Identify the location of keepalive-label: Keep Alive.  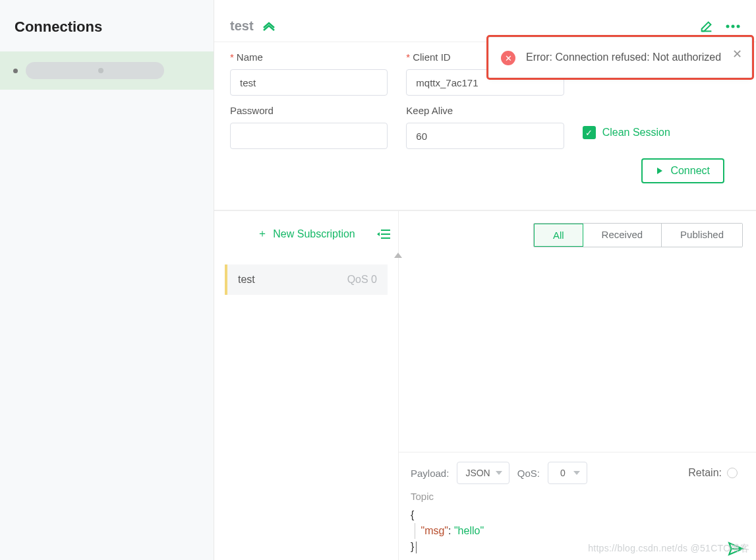
(485, 111).